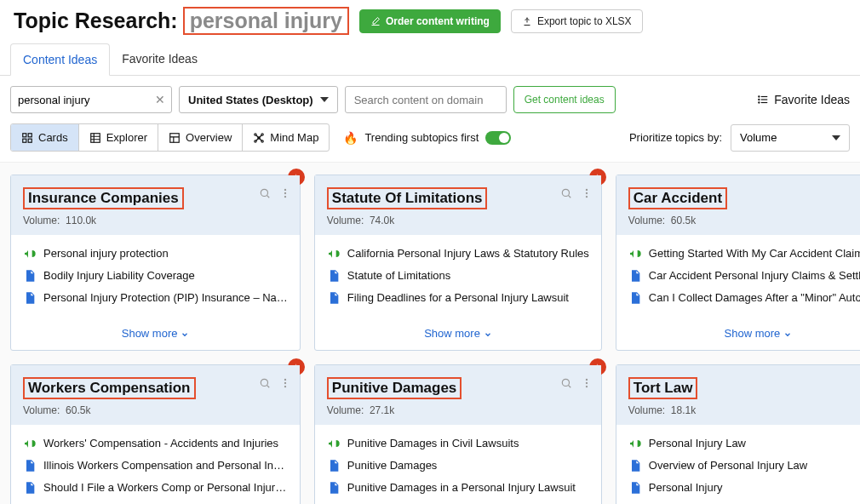 This screenshot has width=860, height=504. I want to click on topic-item: Personal Injury Protection (PIP) Insuran…, so click(155, 298).